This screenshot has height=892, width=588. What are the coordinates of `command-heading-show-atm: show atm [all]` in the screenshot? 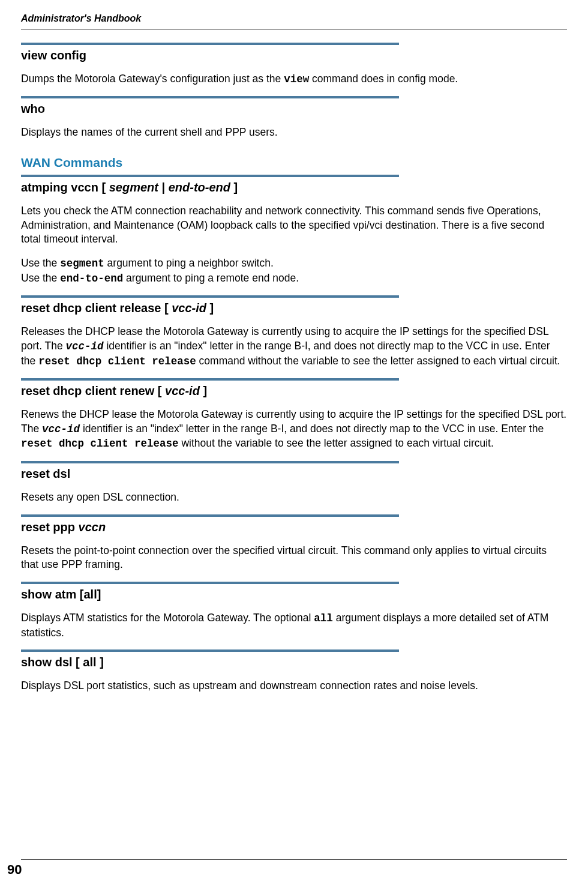 It's located at (294, 594).